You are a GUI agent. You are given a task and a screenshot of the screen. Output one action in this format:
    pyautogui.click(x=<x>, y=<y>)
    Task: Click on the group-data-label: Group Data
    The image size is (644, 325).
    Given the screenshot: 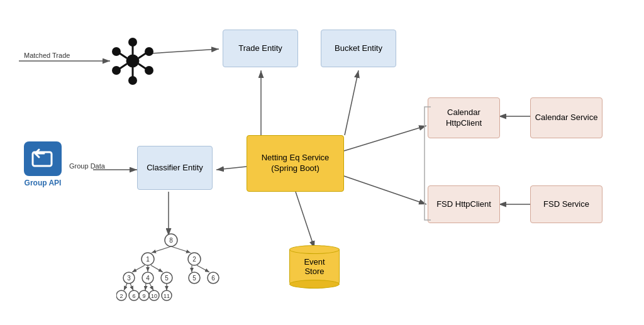 What is the action you would take?
    pyautogui.click(x=87, y=166)
    